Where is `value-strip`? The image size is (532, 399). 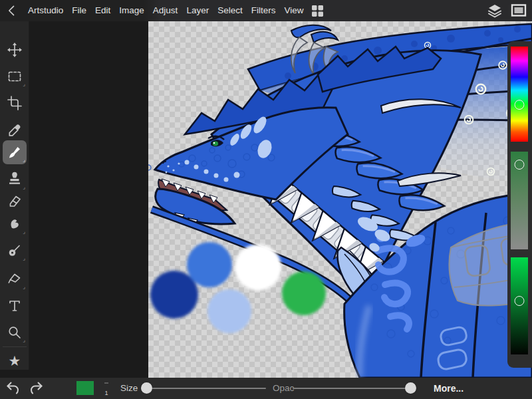
value-strip is located at coordinates (519, 306).